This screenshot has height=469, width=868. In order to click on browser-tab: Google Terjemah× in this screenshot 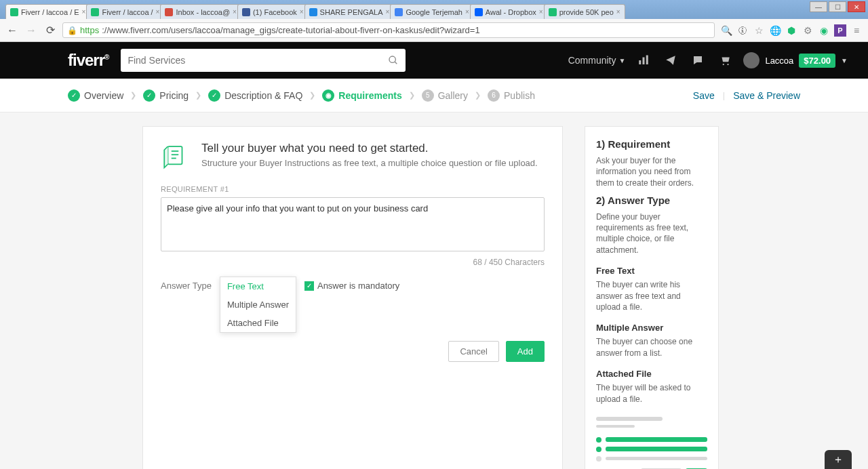, I will do `click(431, 12)`.